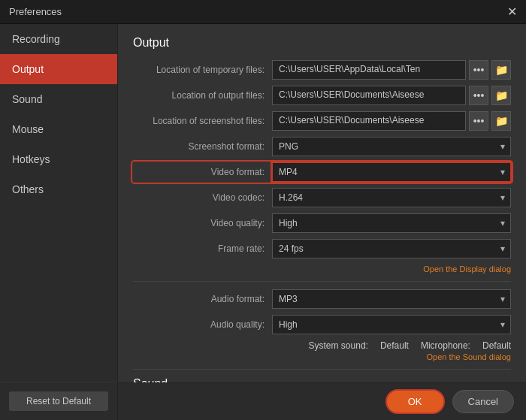 The width and height of the screenshot is (526, 420). I want to click on audio-quality-row: Audio quality: High Medium Low, so click(322, 325).